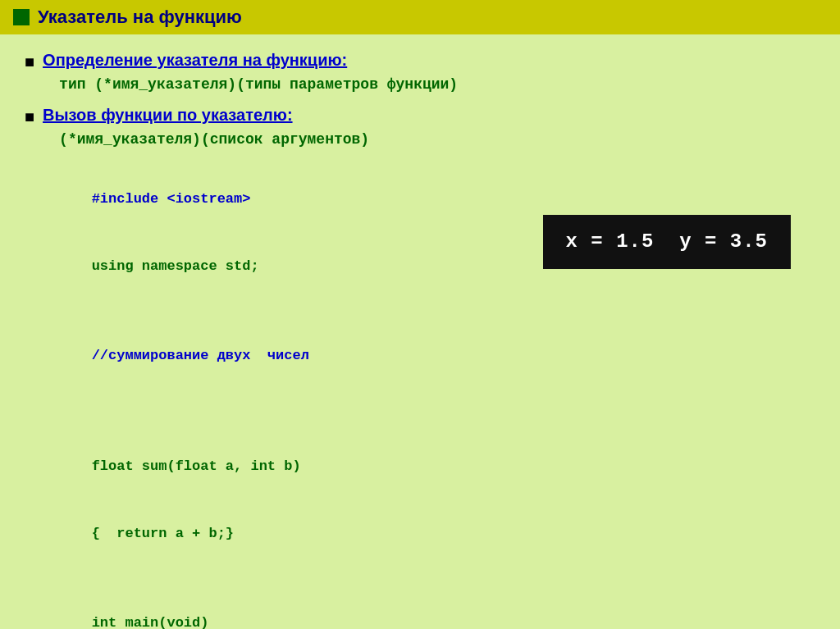  What do you see at coordinates (420, 534) in the screenshot?
I see `func-body-line: { return a + b;}` at bounding box center [420, 534].